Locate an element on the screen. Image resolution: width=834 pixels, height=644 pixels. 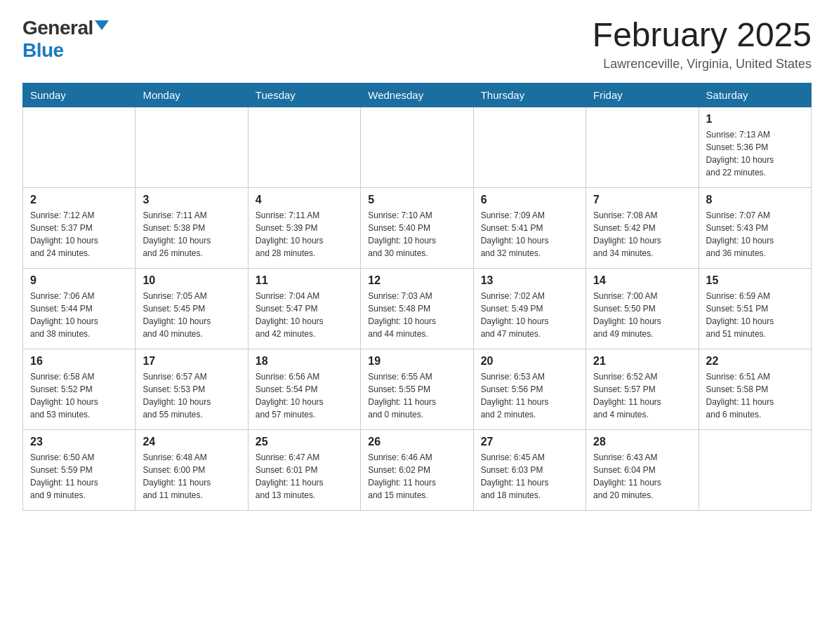
calendar-cell: 6Sunrise: 7:09 AMSunset: 5:41 PMDaylight… is located at coordinates (529, 227).